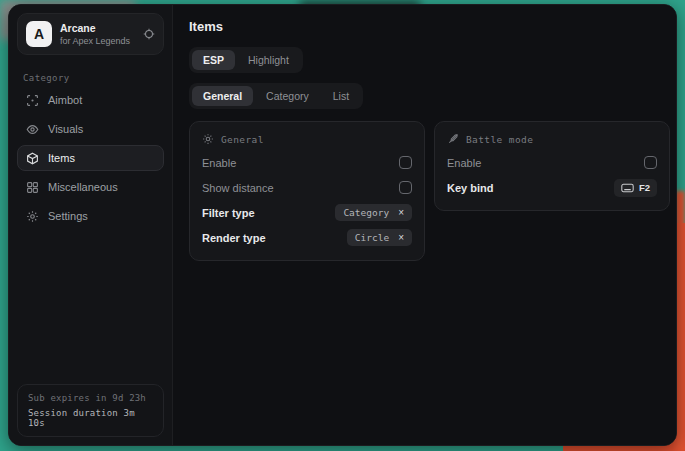 The width and height of the screenshot is (685, 451). Describe the element at coordinates (406, 188) in the screenshot. I see `show-distance-checkbox` at that location.